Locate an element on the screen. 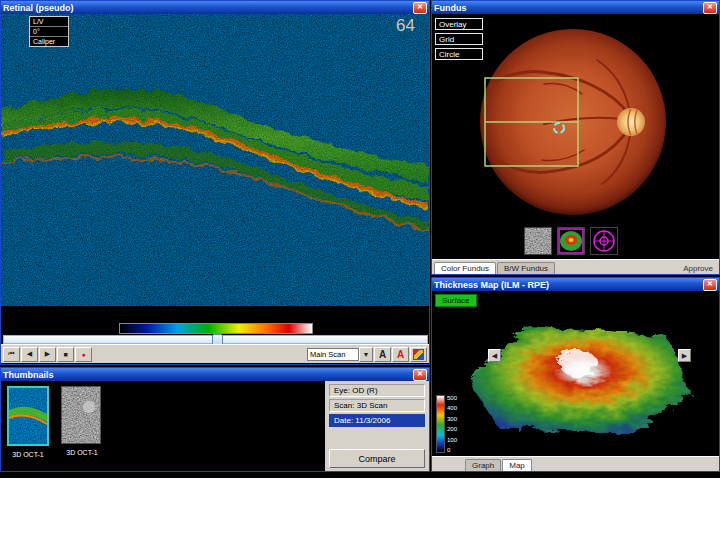  fundus-overlay-controls: Overlay Grid Circle is located at coordinates (459, 39).